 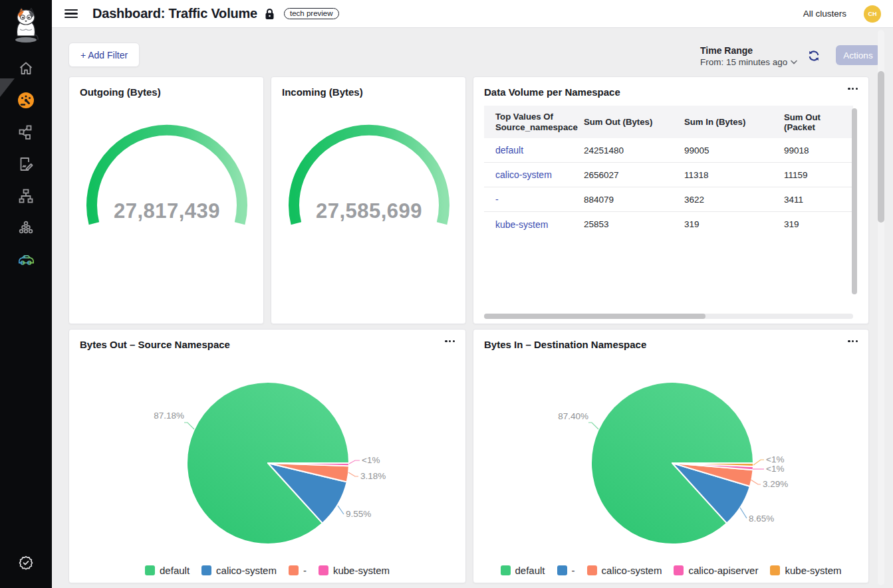 I want to click on card-outgoing-bytes: Outgoing (Bytes) 27,817,439, so click(x=166, y=201).